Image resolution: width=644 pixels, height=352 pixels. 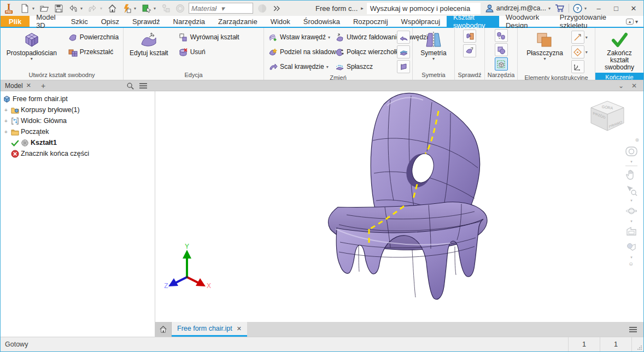 I want to click on help-search-input, so click(x=424, y=9).